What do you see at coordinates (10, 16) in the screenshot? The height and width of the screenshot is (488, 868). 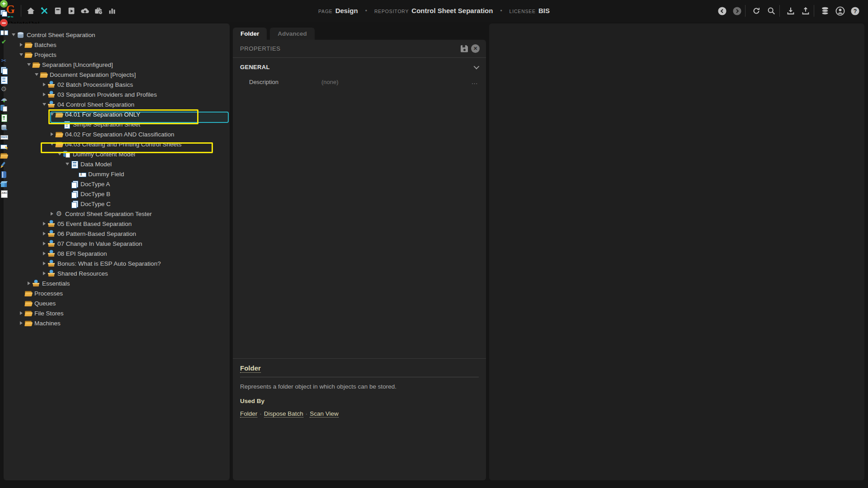 I see `logo-leaves-icon` at bounding box center [10, 16].